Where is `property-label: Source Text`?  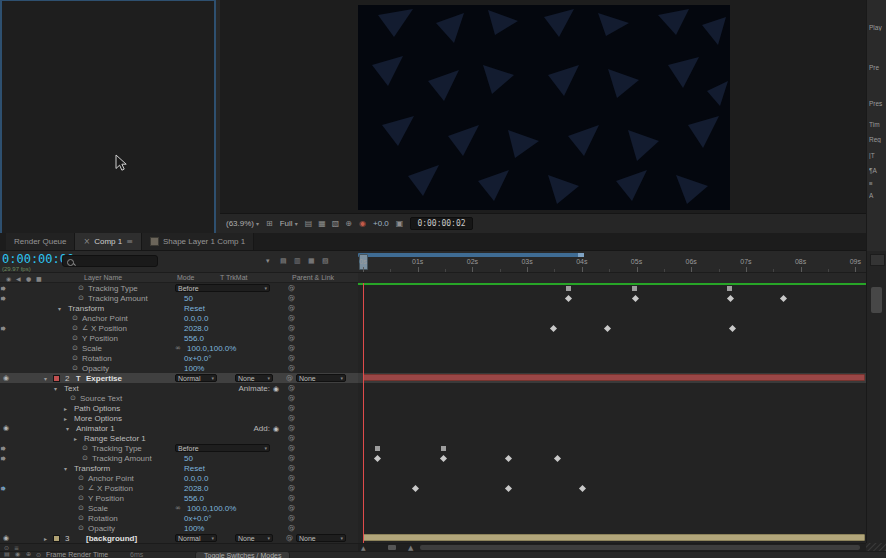 property-label: Source Text is located at coordinates (101, 398).